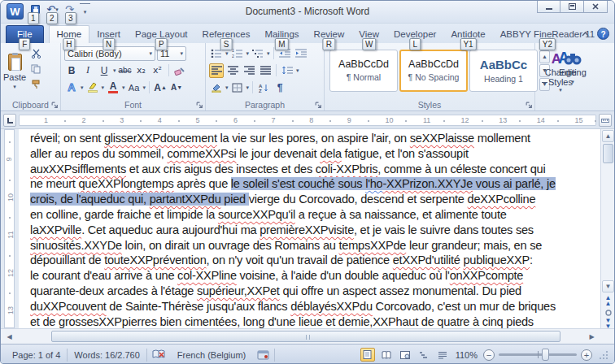 The width and height of the screenshot is (615, 364). Describe the element at coordinates (587, 355) in the screenshot. I see `zoom-in-button: +` at that location.